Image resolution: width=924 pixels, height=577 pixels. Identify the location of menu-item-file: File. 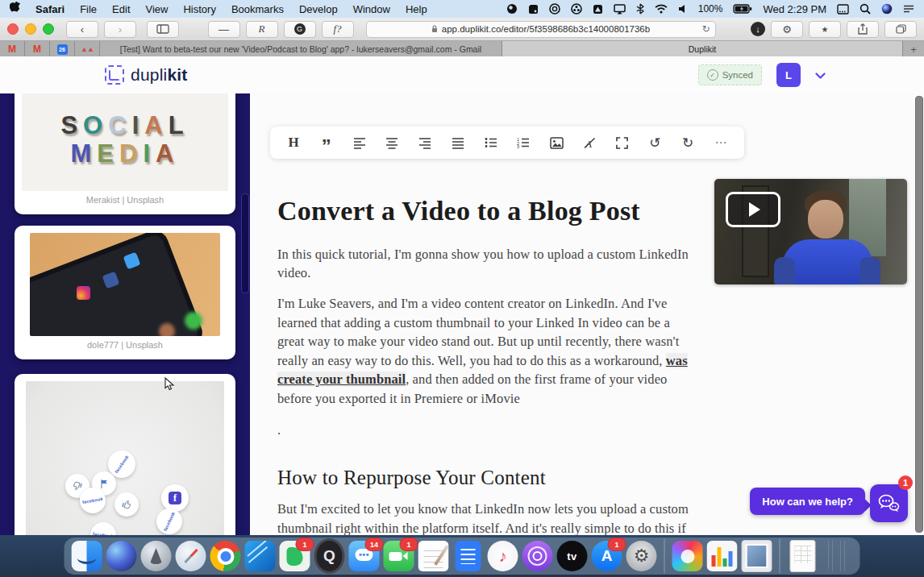
(89, 10).